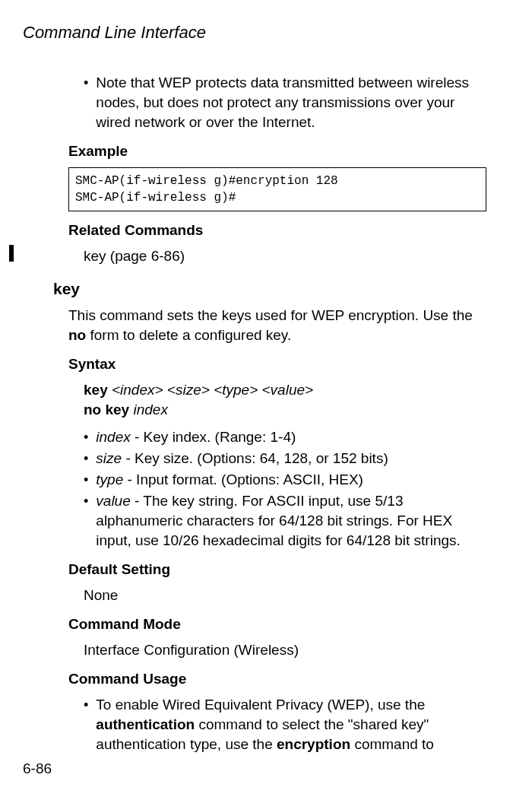  Describe the element at coordinates (285, 480) in the screenshot. I see `param-type: • type - Input format. (Options: ASCII, …` at that location.